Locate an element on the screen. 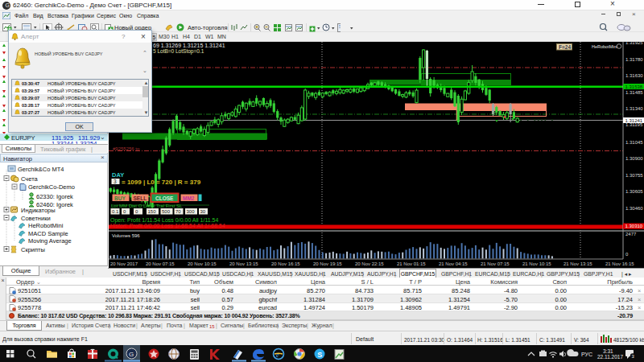  svg-text: 0.1 is located at coordinates (116, 212).